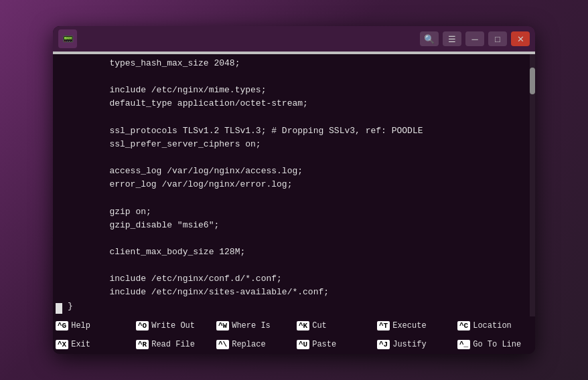  Describe the element at coordinates (475, 39) in the screenshot. I see `minimize-button: ─` at that location.